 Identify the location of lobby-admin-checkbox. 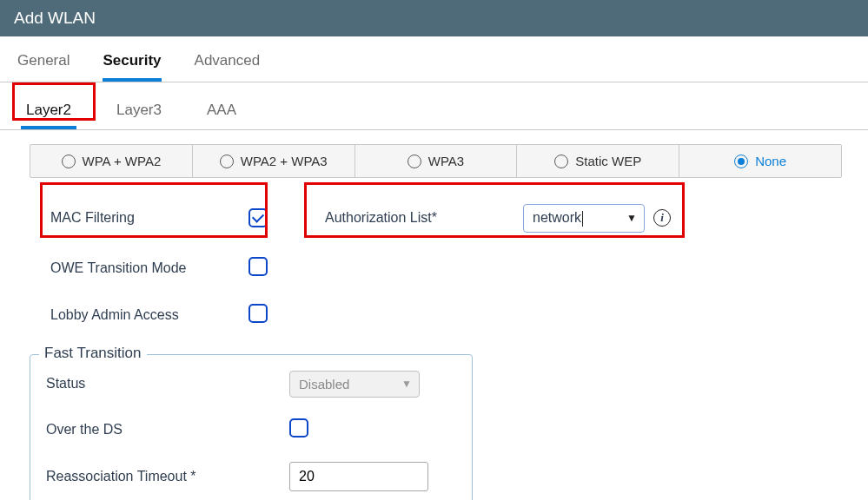
(258, 313).